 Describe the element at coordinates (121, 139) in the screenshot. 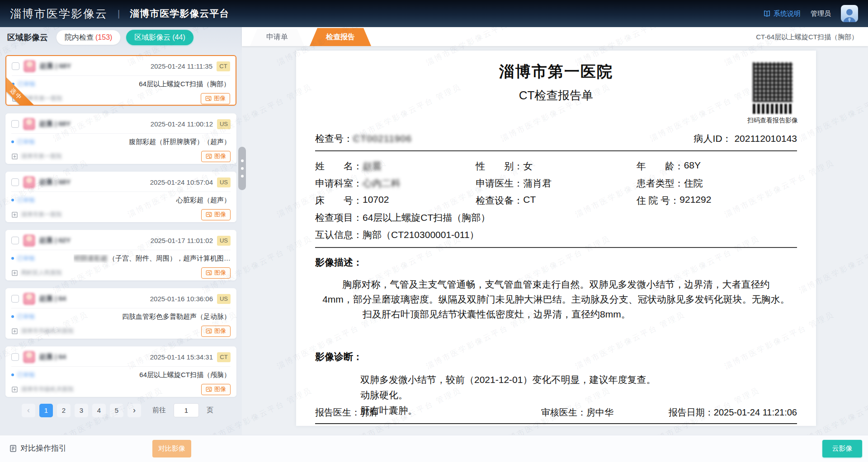

I see `exam-card: 赵晨 | 68Y 2025-01-24 11:00:12 US 已审核 腹部彩超…` at that location.